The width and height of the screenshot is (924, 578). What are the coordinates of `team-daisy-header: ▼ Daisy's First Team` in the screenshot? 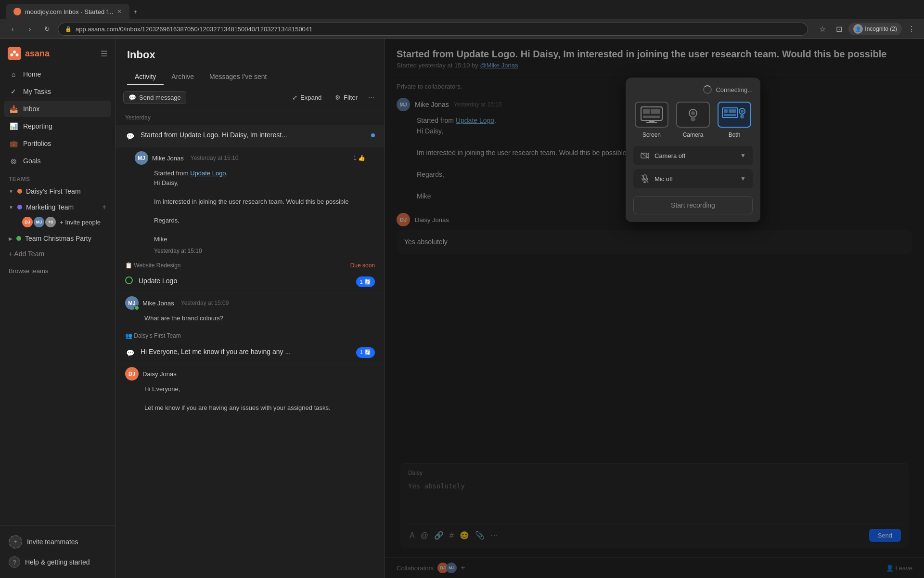 It's located at (58, 191).